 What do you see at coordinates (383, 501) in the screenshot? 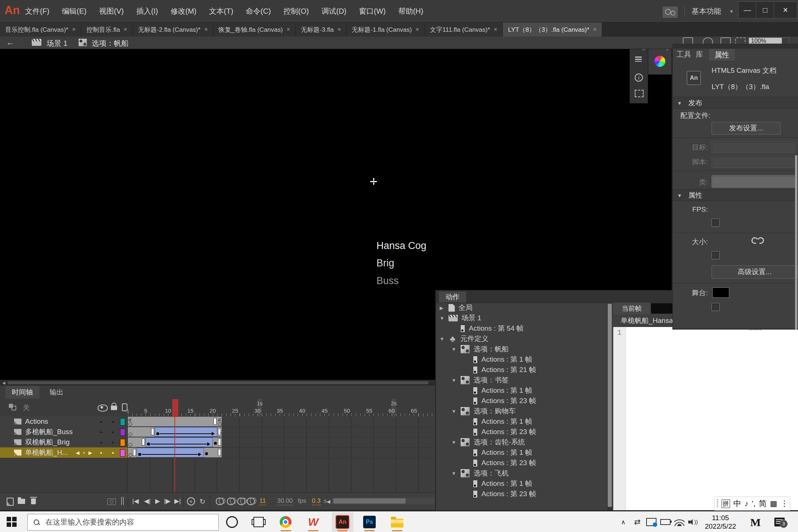
I see `timeline-horizontal-scrollbar` at bounding box center [383, 501].